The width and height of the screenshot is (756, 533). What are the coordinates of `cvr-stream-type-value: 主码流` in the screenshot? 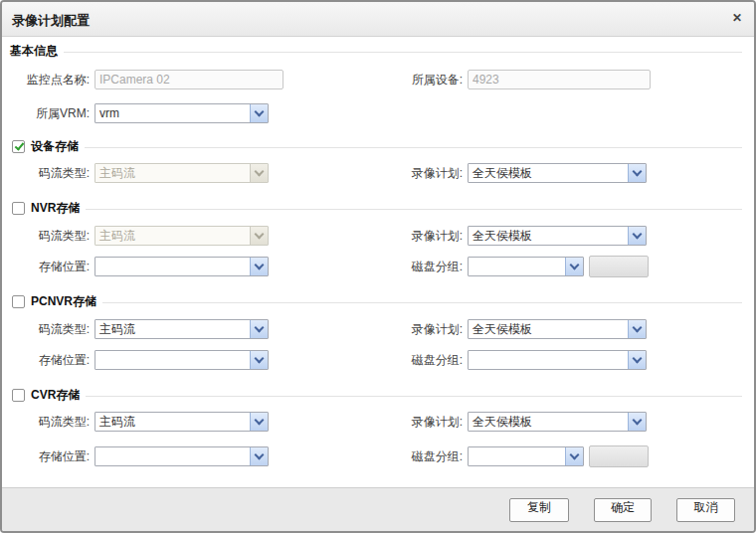 It's located at (173, 422).